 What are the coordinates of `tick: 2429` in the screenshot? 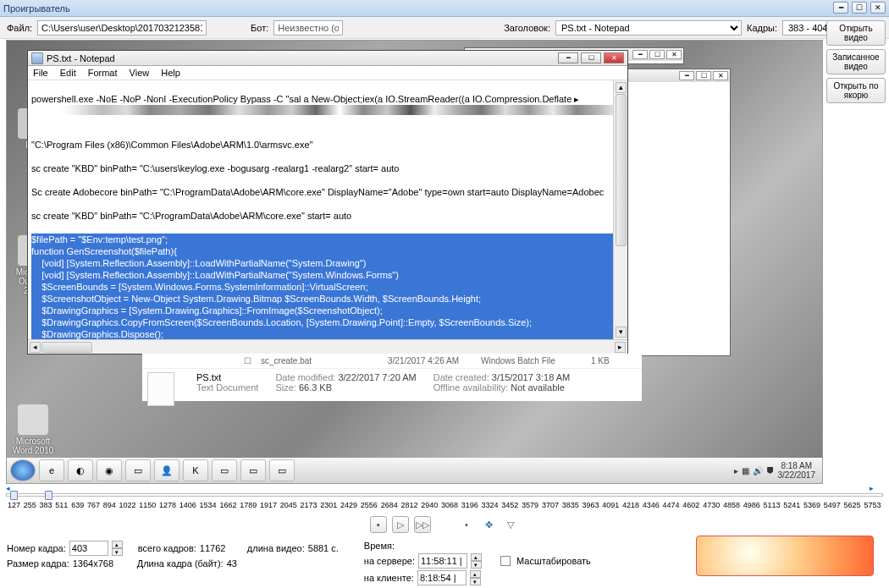 It's located at (349, 505).